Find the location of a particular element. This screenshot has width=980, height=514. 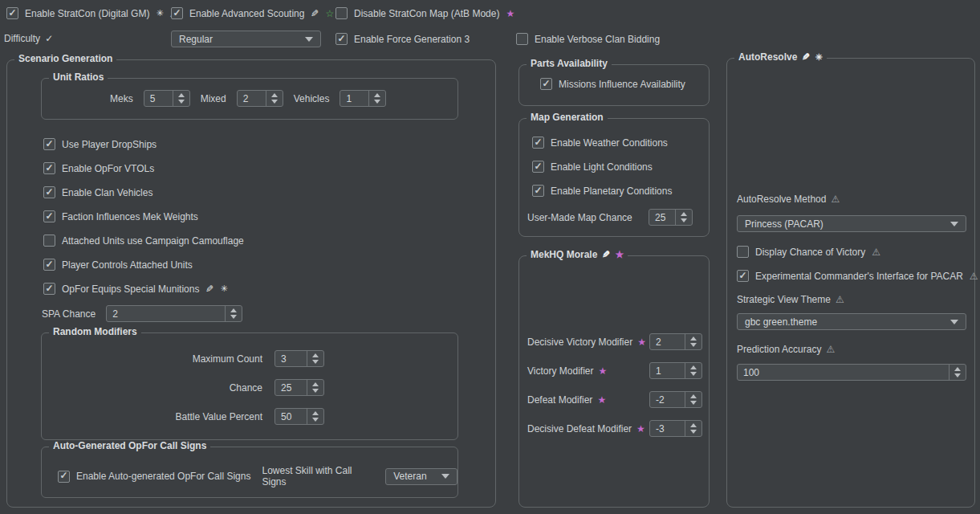

asterisk-icon: ✳ is located at coordinates (223, 289).